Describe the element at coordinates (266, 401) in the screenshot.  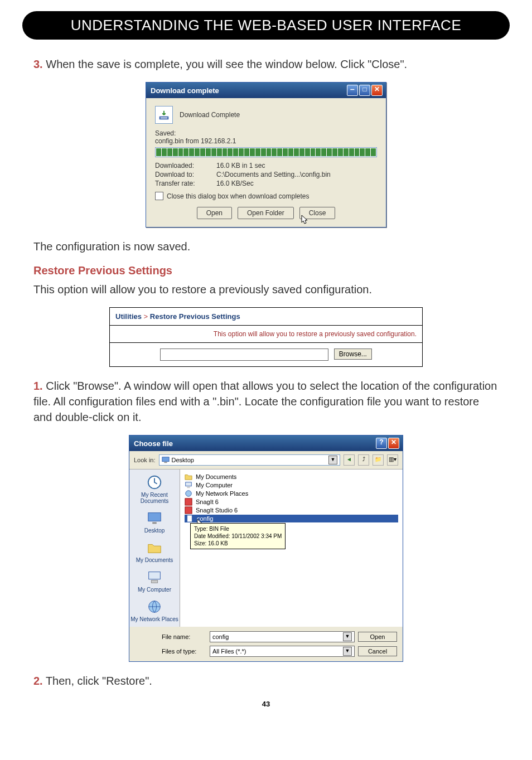
I see `step-1: 1. Click "Browse". A window will open th…` at that location.